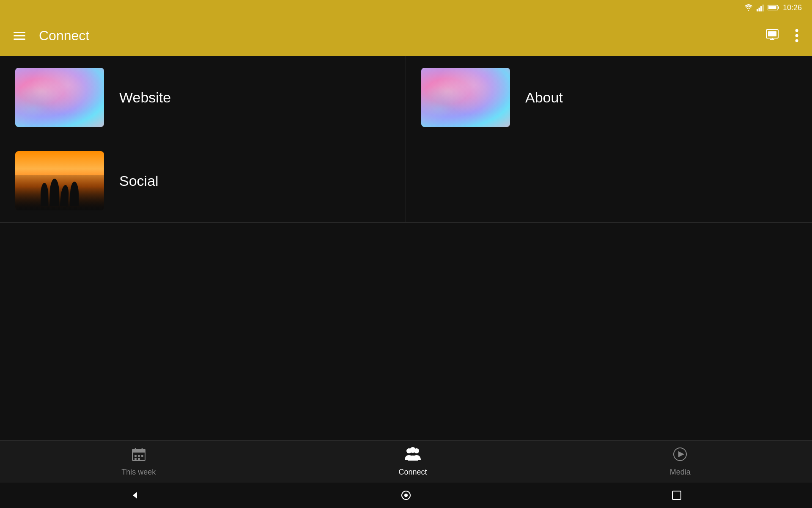  Describe the element at coordinates (60, 181) in the screenshot. I see `social-thumbnail` at that location.